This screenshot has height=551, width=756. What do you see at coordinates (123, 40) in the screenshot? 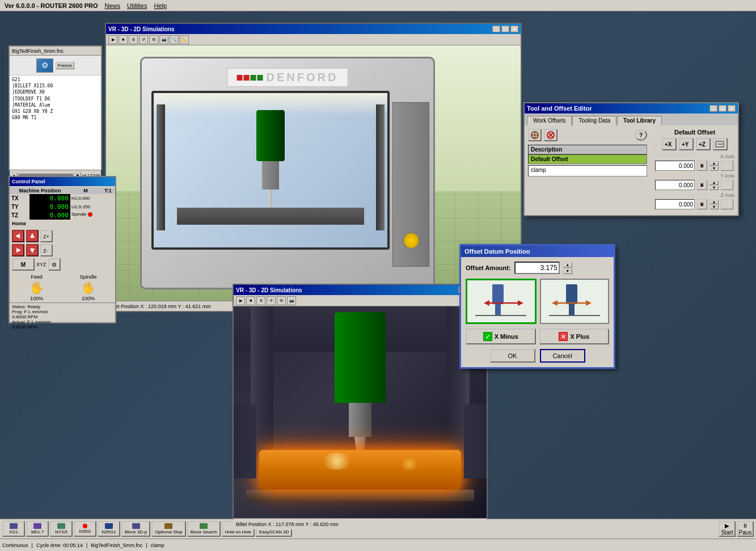
I see `toolbar-btn-2: ■` at bounding box center [123, 40].